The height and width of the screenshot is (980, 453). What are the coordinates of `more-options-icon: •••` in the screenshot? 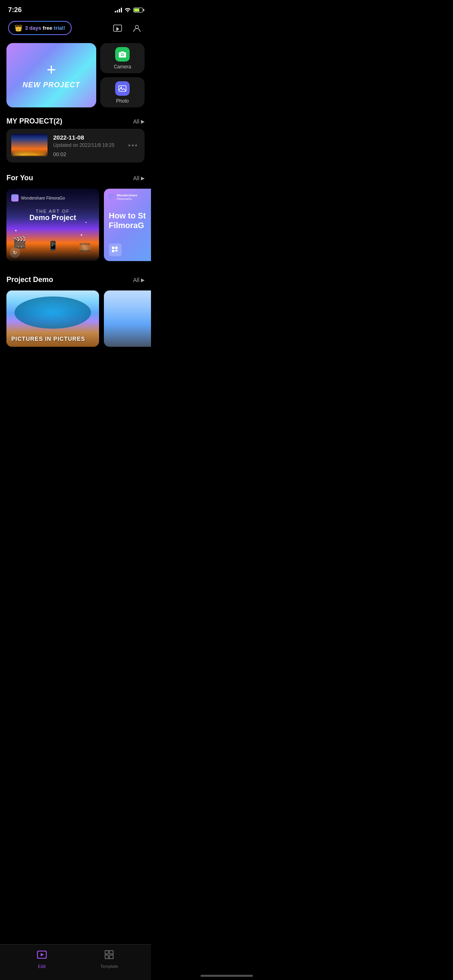 It's located at (133, 146).